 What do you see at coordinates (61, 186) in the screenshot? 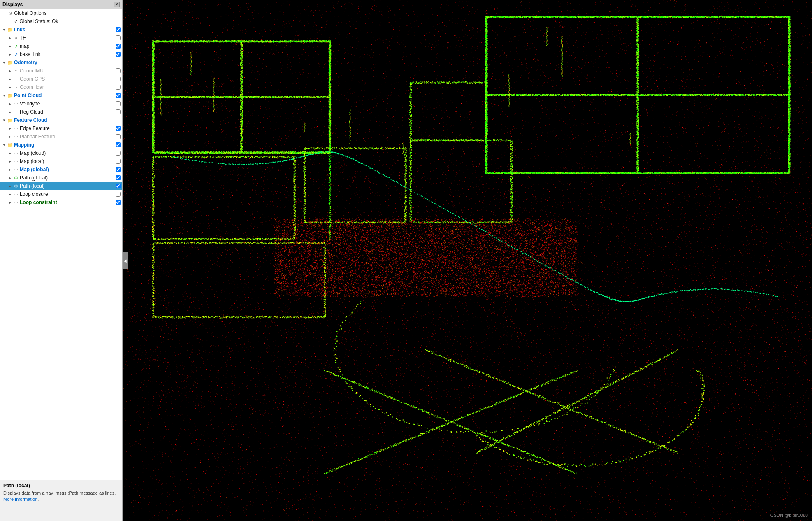
I see `tree-item-path-local: ⚙Path (local)` at bounding box center [61, 186].